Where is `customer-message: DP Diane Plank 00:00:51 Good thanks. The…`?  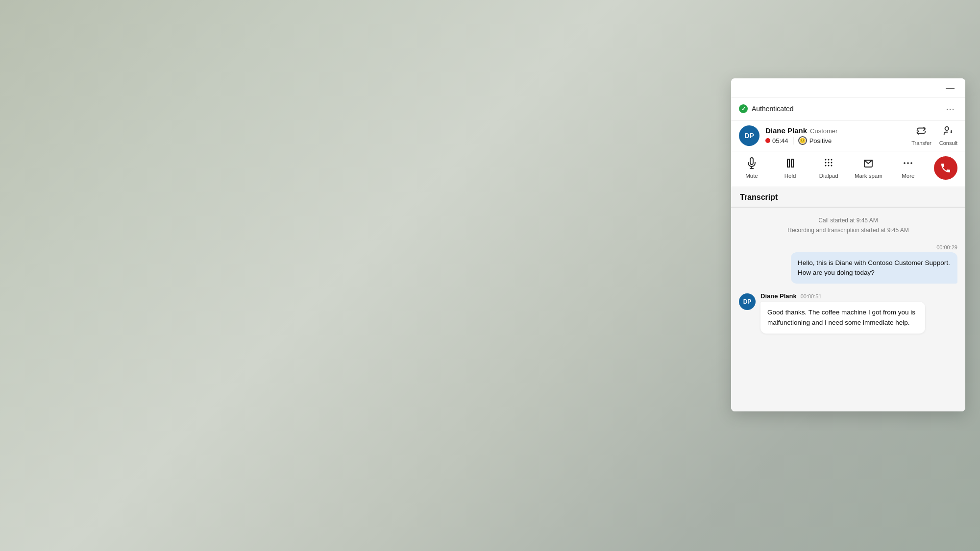
customer-message: DP Diane Plank 00:00:51 Good thanks. The… is located at coordinates (832, 313).